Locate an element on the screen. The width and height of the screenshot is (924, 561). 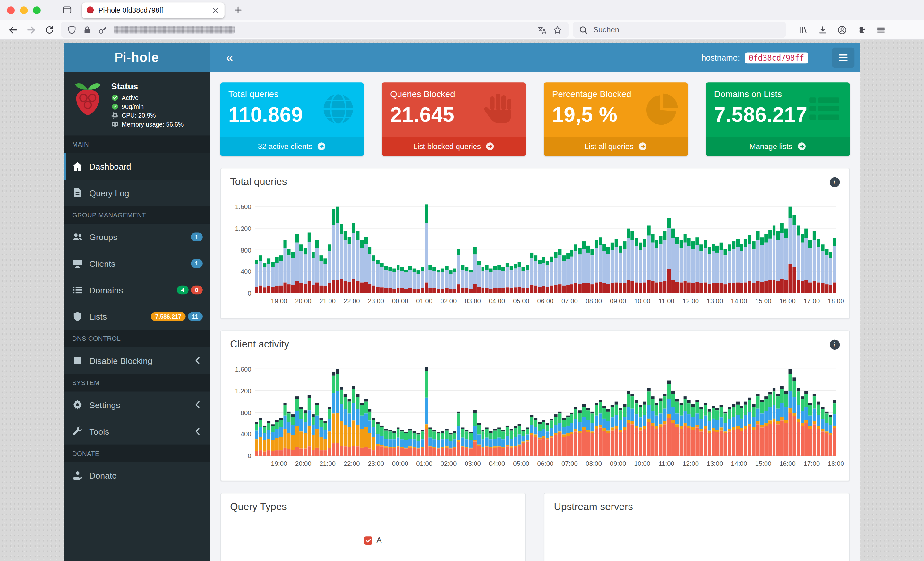
sidebar-item-lists: Lists7.586.21711 is located at coordinates (136, 316).